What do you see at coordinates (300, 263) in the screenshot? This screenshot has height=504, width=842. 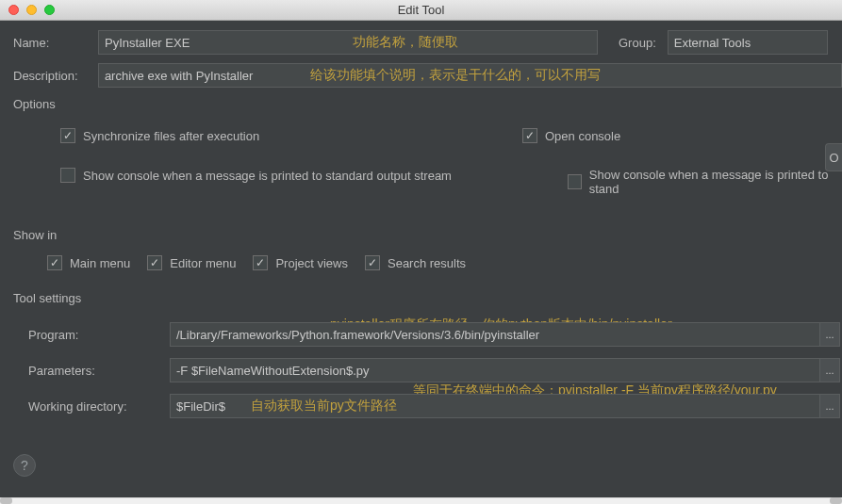 I see `project-views-checkbox: Project views` at bounding box center [300, 263].